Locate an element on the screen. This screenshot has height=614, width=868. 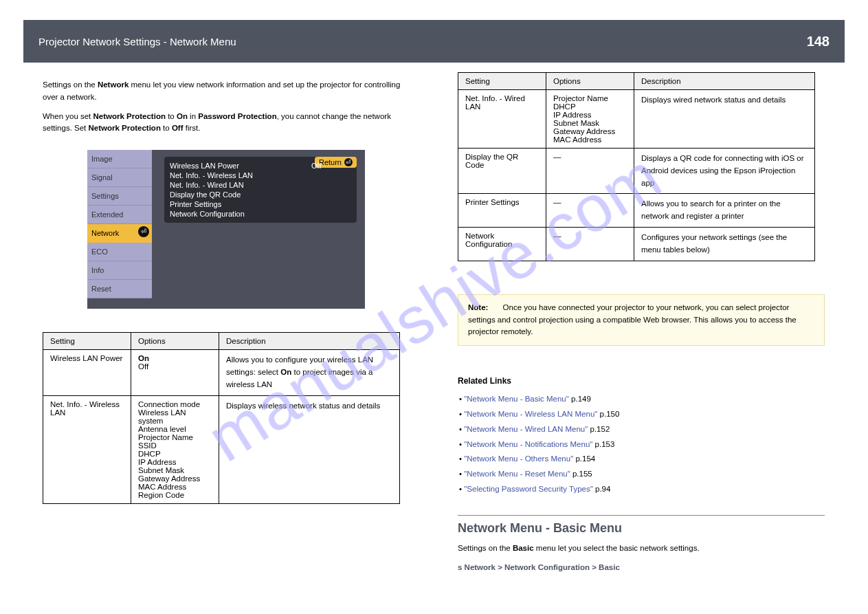
page-header: Projector Network Settings - Network Men… is located at coordinates (434, 41).